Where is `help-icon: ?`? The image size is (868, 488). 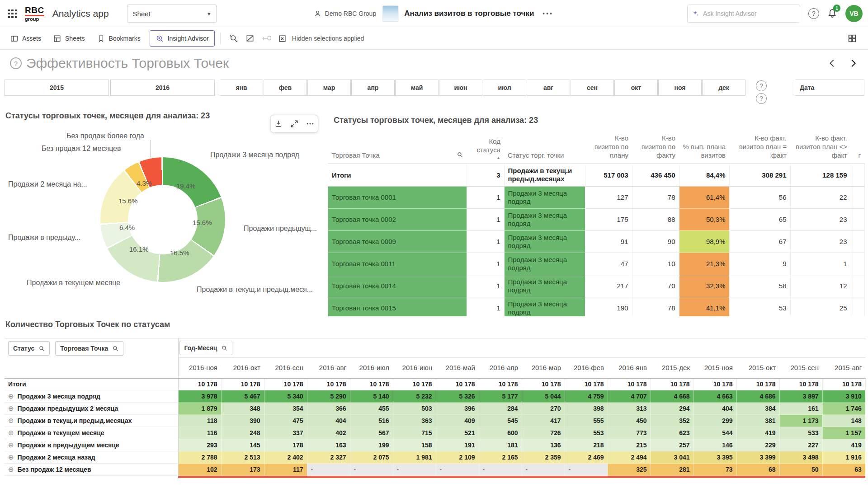 help-icon: ? is located at coordinates (814, 14).